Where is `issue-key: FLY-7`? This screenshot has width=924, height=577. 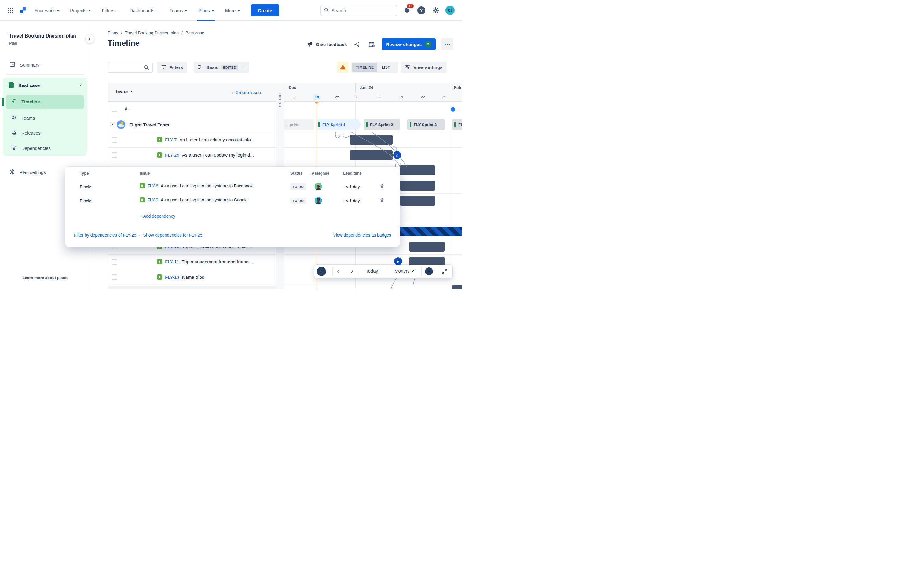
issue-key: FLY-7 is located at coordinates (171, 140).